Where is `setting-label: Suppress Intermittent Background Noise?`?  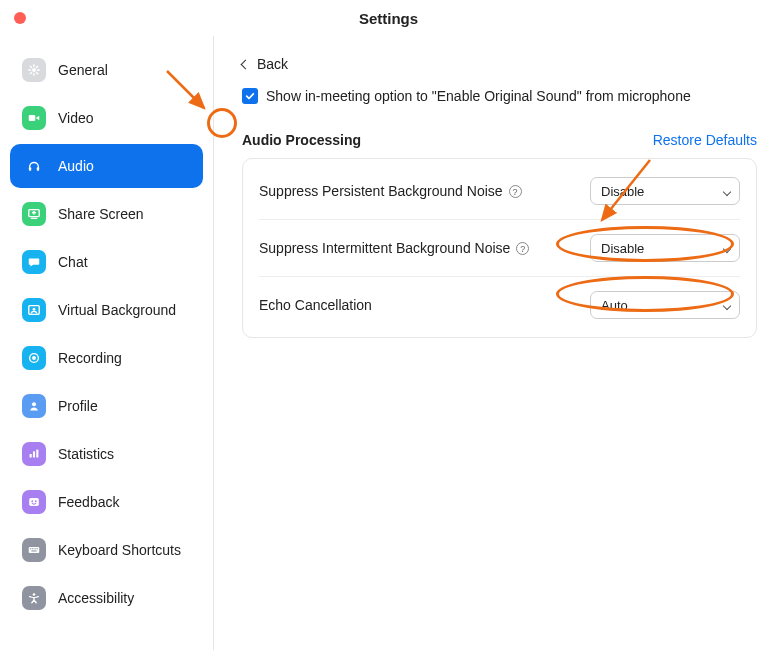
setting-label: Suppress Intermittent Background Noise? is located at coordinates (394, 248).